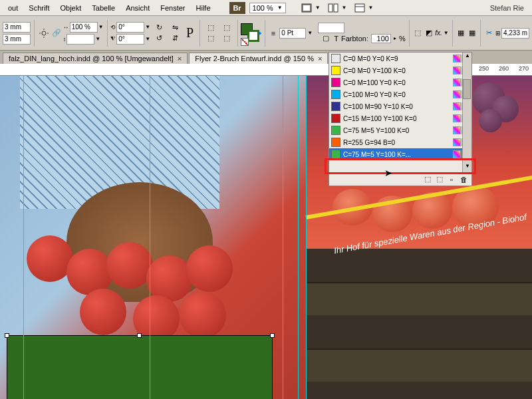 The image size is (532, 399). What do you see at coordinates (17, 27) in the screenshot?
I see `x-field` at bounding box center [17, 27].